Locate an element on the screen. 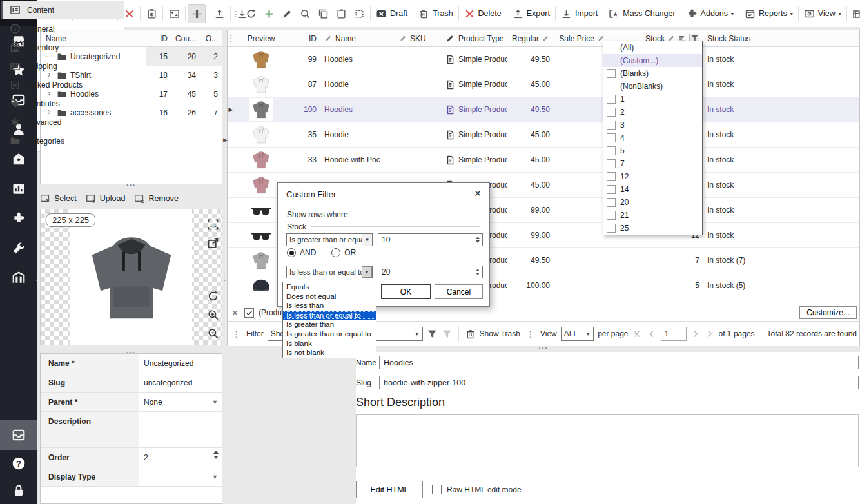 This screenshot has width=860, height=504. next-page-button is located at coordinates (696, 334).